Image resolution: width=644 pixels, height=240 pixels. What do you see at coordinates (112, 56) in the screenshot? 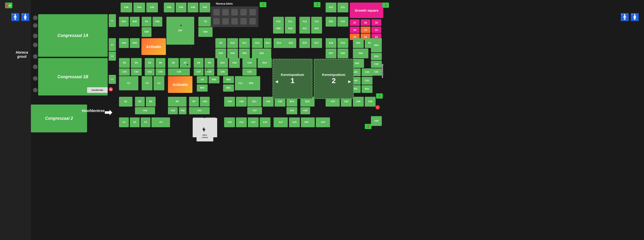
I see `booth-D1: D1` at bounding box center [112, 56].